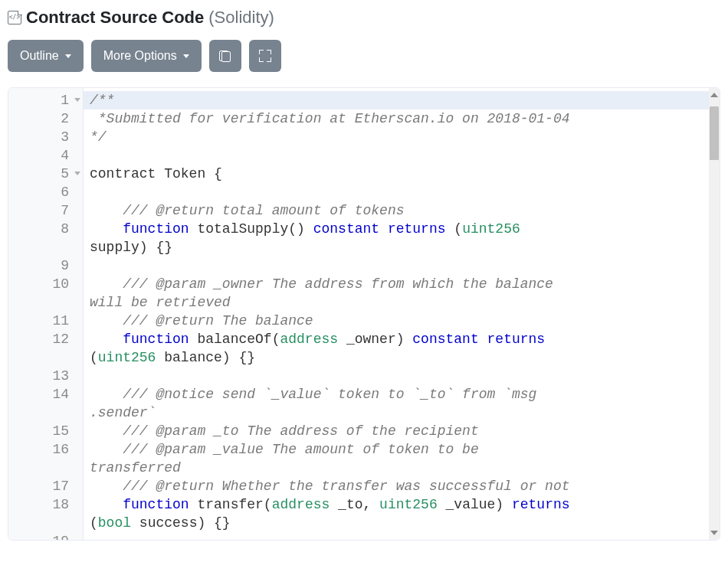  Describe the element at coordinates (364, 56) in the screenshot. I see `toolbar: Outline More Options` at that location.